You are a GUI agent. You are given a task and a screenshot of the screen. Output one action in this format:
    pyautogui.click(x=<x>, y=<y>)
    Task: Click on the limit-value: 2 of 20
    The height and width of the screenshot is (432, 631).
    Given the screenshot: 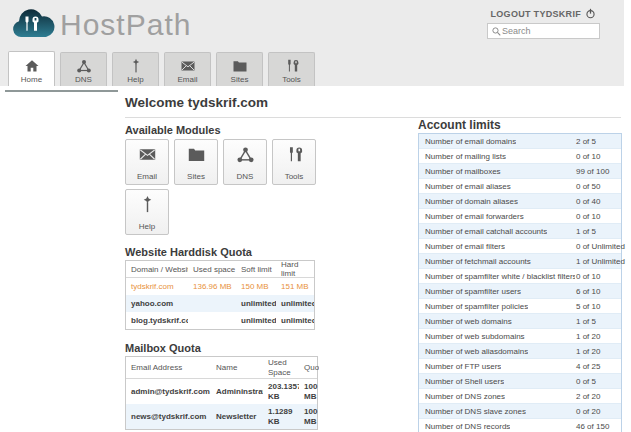 What is the action you would take?
    pyautogui.click(x=588, y=396)
    